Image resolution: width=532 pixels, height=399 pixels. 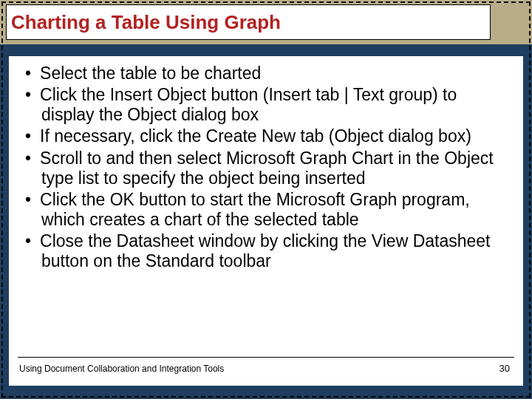 What do you see at coordinates (266, 74) in the screenshot?
I see `list-item: Select the table to be charted` at bounding box center [266, 74].